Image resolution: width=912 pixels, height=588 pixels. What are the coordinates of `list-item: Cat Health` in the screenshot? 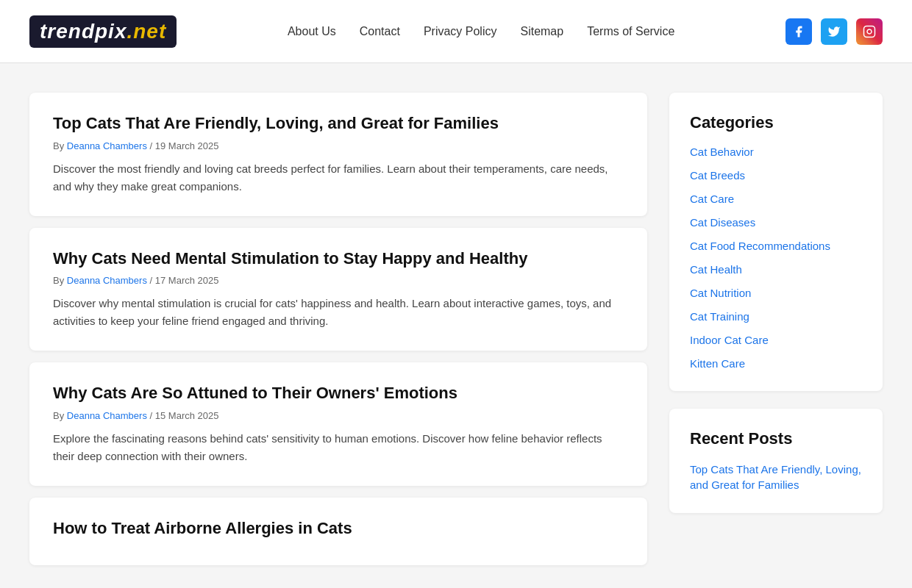 It's located at (776, 270).